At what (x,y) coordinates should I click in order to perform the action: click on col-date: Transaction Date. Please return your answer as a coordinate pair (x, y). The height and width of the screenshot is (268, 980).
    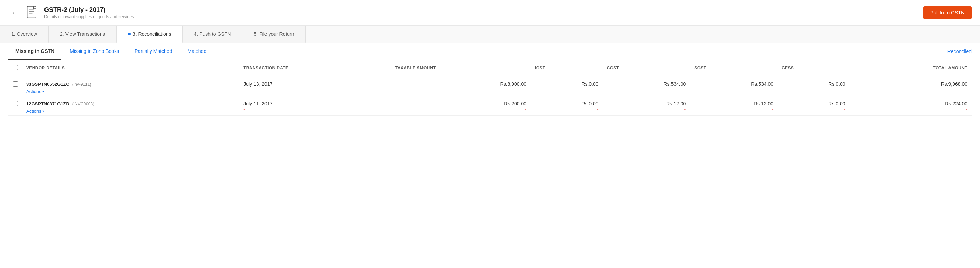
    Looking at the image, I should click on (315, 68).